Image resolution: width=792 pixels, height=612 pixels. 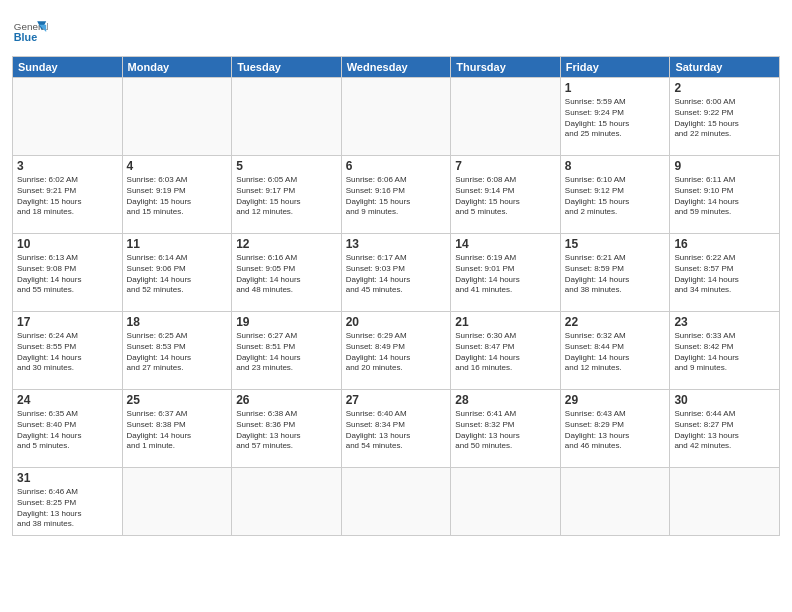 I want to click on day-info: Sunrise: 6:27 AM Sunset: 8:51 PM Dayligh…, so click(x=286, y=352).